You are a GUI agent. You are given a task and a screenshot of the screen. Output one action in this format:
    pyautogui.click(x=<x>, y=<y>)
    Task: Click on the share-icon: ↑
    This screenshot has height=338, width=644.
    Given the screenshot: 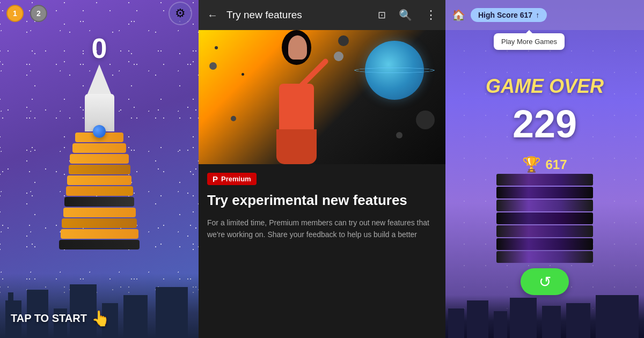 What is the action you would take?
    pyautogui.click(x=538, y=15)
    